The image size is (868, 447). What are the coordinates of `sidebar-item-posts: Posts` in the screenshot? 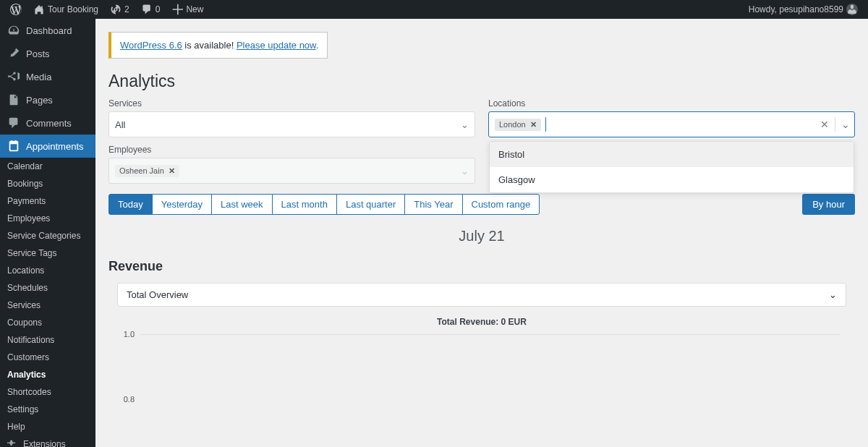 It's located at (48, 54).